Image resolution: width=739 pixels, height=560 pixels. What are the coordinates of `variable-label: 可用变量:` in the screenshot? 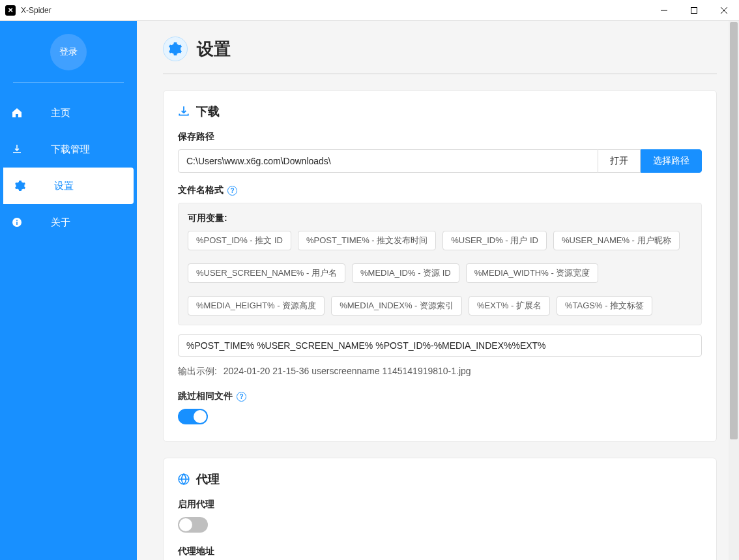 It's located at (440, 218).